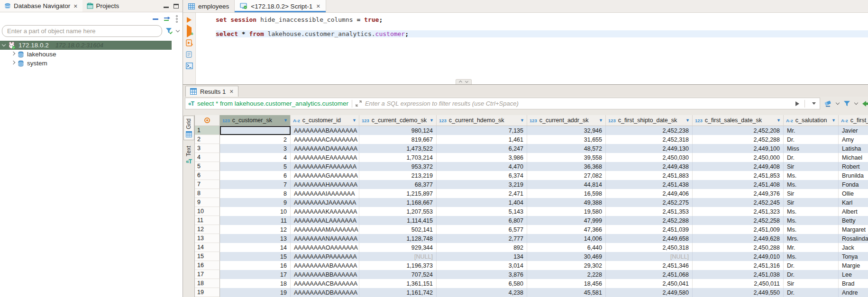 The height and width of the screenshot is (297, 868). Describe the element at coordinates (649, 120) in the screenshot. I see `column-header-c_first_shipto_date_sk: 123c_first_shipto_date_sk▼` at that location.